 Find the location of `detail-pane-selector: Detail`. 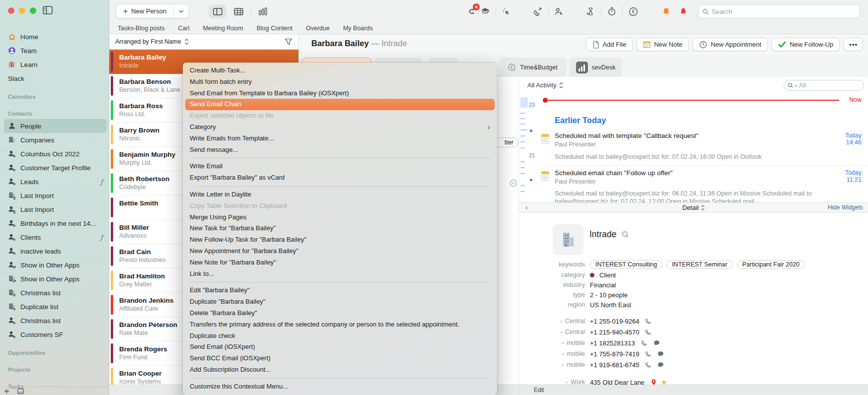

detail-pane-selector: Detail is located at coordinates (693, 207).